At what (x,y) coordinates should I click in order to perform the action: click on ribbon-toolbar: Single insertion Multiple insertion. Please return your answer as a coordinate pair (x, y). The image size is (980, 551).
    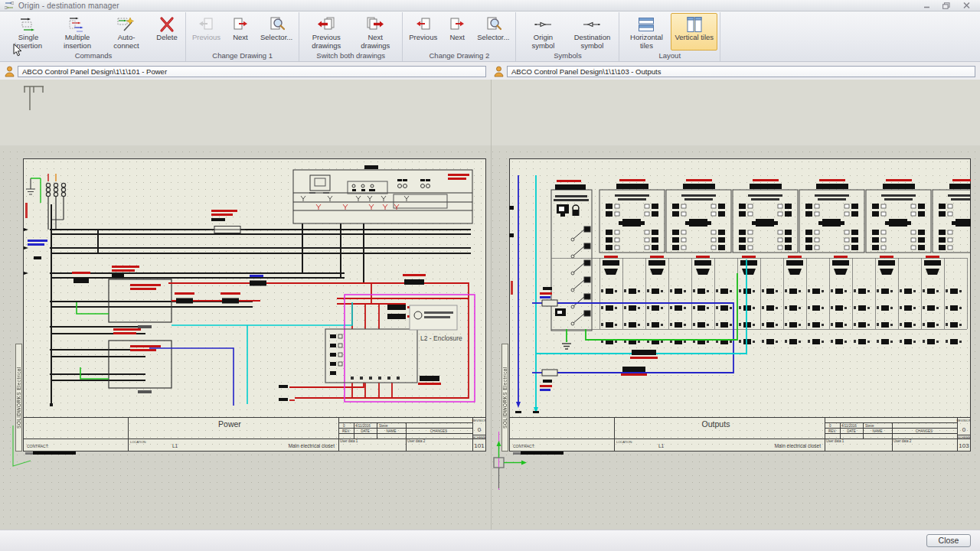
    Looking at the image, I should click on (490, 37).